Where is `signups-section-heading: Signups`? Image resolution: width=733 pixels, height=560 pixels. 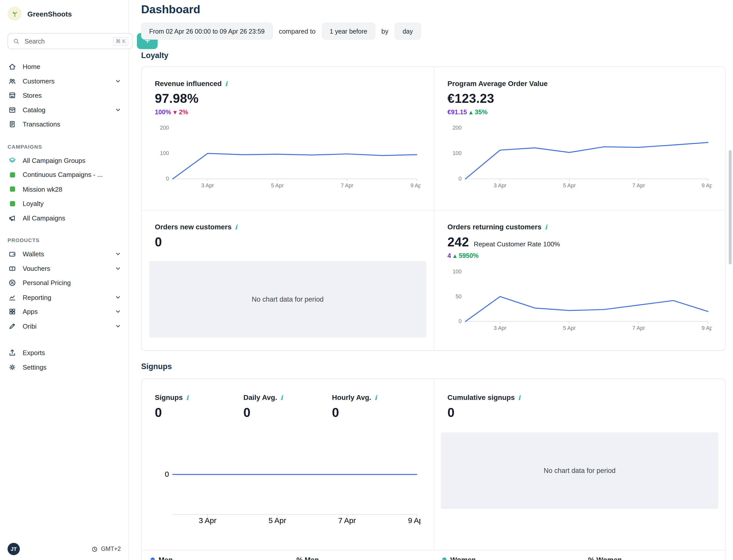 signups-section-heading: Signups is located at coordinates (433, 367).